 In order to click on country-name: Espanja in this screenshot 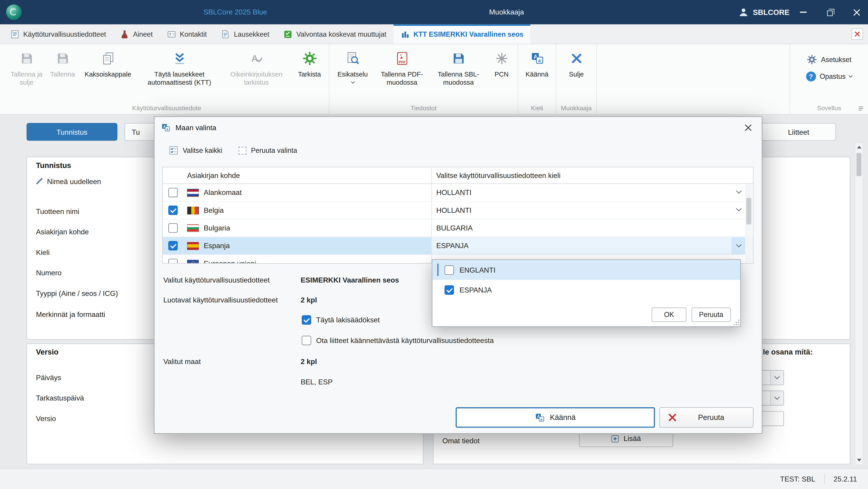, I will do `click(217, 246)`.